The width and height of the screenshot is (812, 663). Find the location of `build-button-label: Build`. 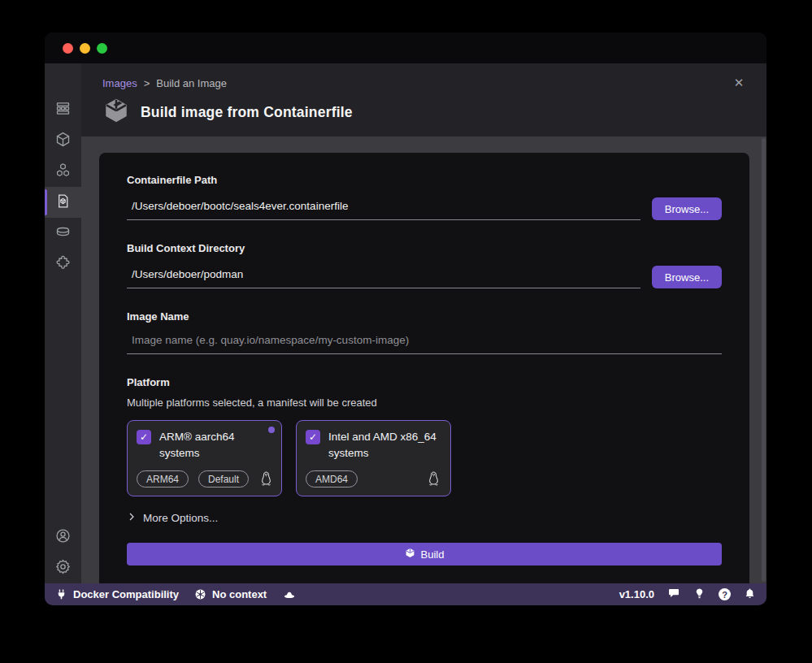

build-button-label: Build is located at coordinates (432, 554).